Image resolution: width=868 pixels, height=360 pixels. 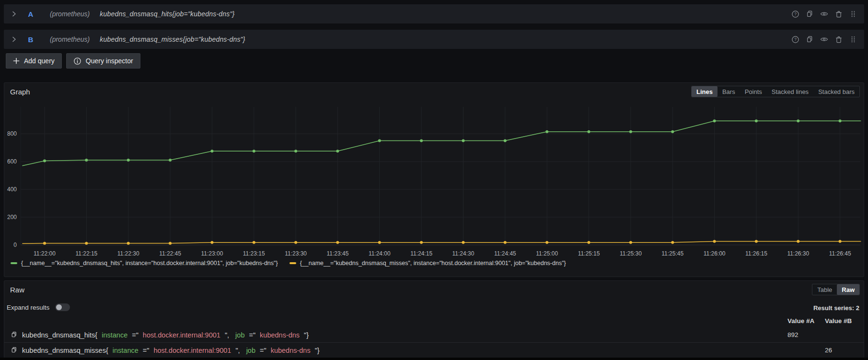 I want to click on query-inspector-button: Query inspector, so click(x=104, y=61).